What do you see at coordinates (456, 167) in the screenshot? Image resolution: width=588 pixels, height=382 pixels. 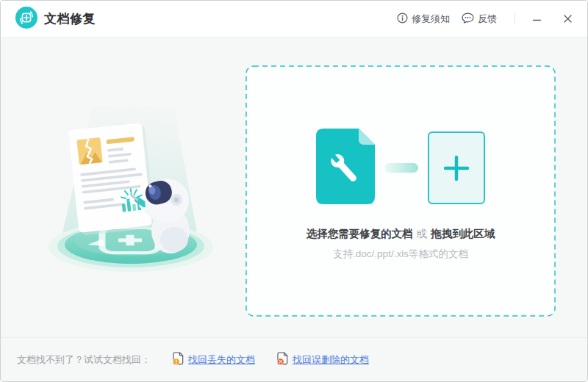 I see `add-file-box` at bounding box center [456, 167].